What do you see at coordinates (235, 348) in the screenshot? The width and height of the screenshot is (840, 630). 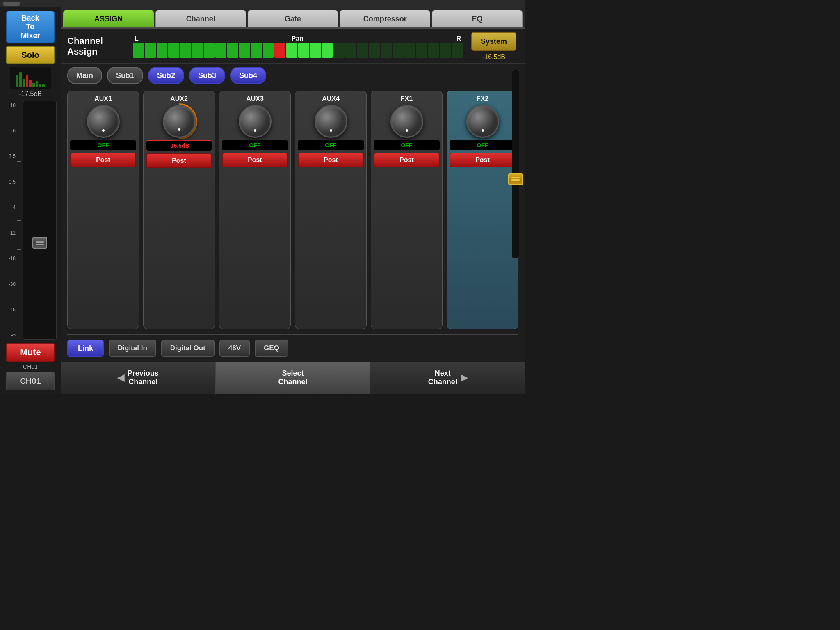 I see `48v-button: 48V` at bounding box center [235, 348].